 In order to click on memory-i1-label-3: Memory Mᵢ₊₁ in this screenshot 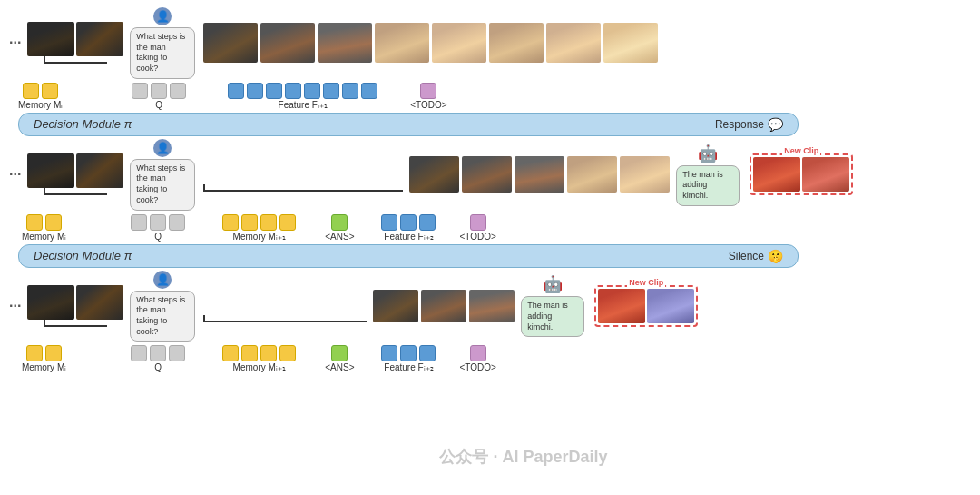, I will do `click(260, 367)`.